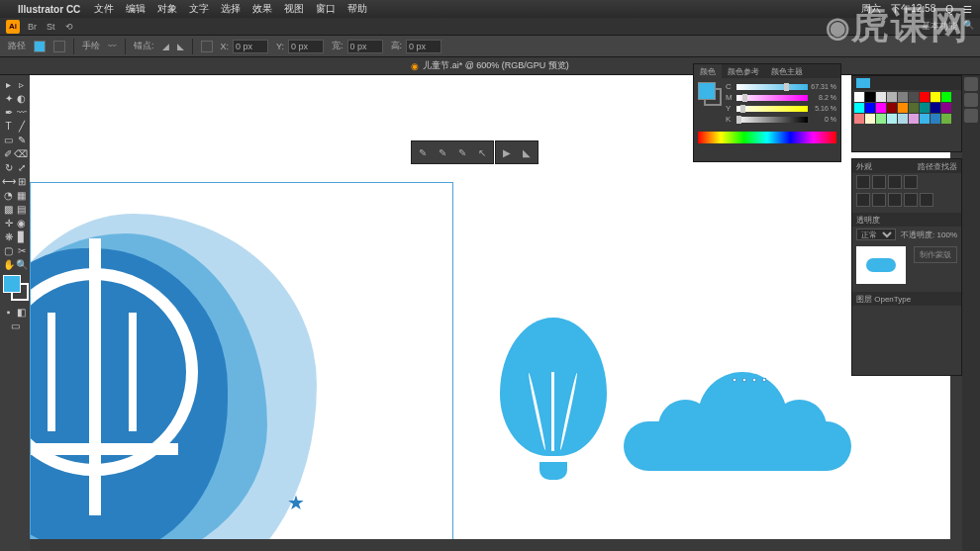 Image resolution: width=980 pixels, height=551 pixels. I want to click on search-icon: 🔍, so click(968, 26).